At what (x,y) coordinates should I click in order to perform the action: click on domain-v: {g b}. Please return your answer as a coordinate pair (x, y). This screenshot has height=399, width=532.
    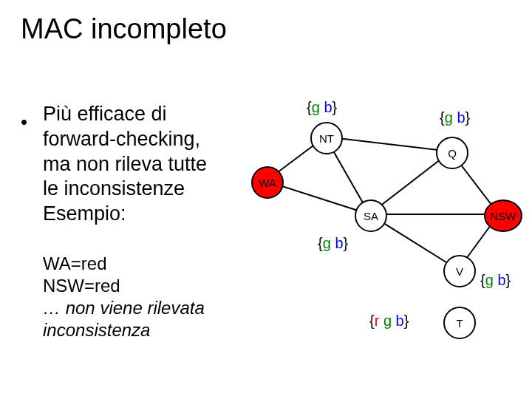
    Looking at the image, I should click on (495, 281).